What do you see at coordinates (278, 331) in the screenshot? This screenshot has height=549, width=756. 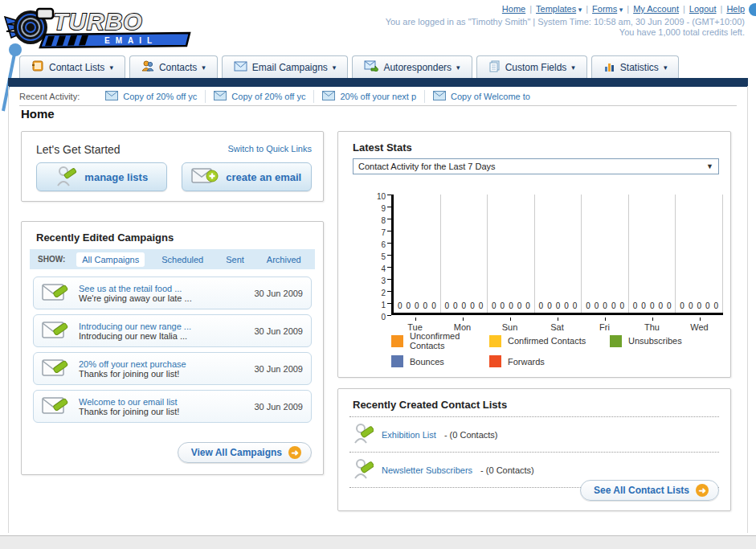 I see `campaign-date: 30 Jun 2009` at bounding box center [278, 331].